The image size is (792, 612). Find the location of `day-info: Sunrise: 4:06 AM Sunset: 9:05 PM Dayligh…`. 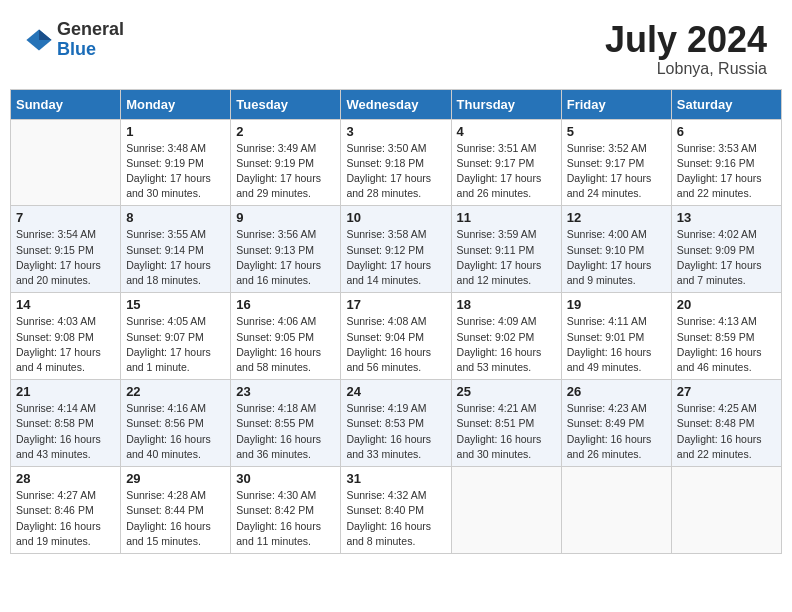

day-info: Sunrise: 4:06 AM Sunset: 9:05 PM Dayligh… is located at coordinates (286, 344).